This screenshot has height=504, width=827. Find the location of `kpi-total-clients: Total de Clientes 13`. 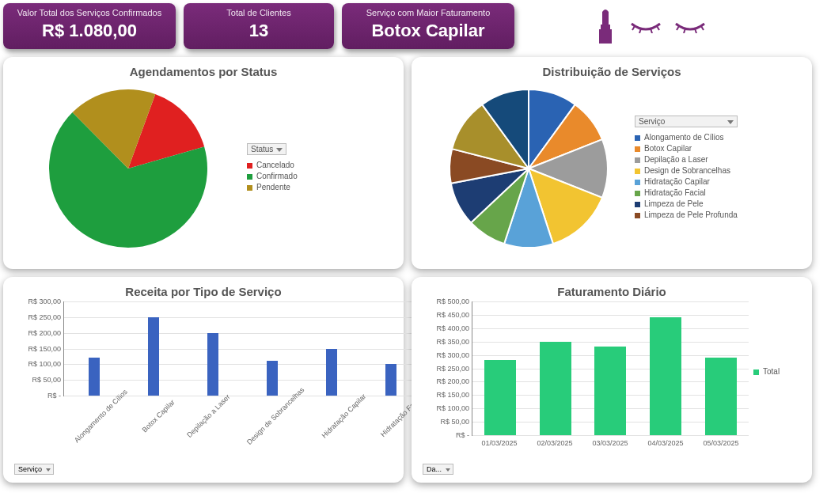

kpi-total-clients: Total de Clientes 13 is located at coordinates (259, 26).